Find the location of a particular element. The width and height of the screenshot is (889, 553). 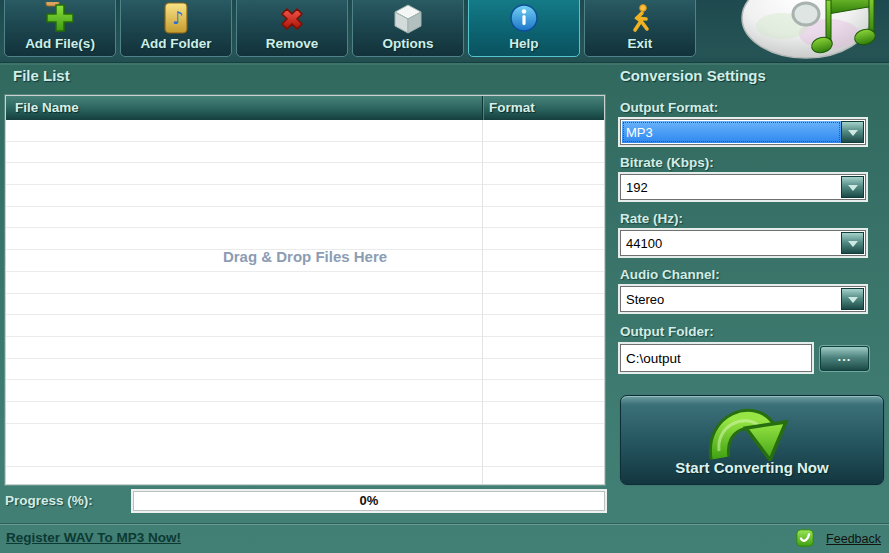

running-man-icon is located at coordinates (640, 19).